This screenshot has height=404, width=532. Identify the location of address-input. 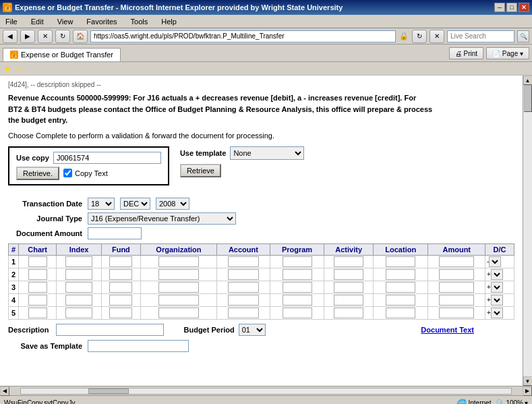
(243, 36).